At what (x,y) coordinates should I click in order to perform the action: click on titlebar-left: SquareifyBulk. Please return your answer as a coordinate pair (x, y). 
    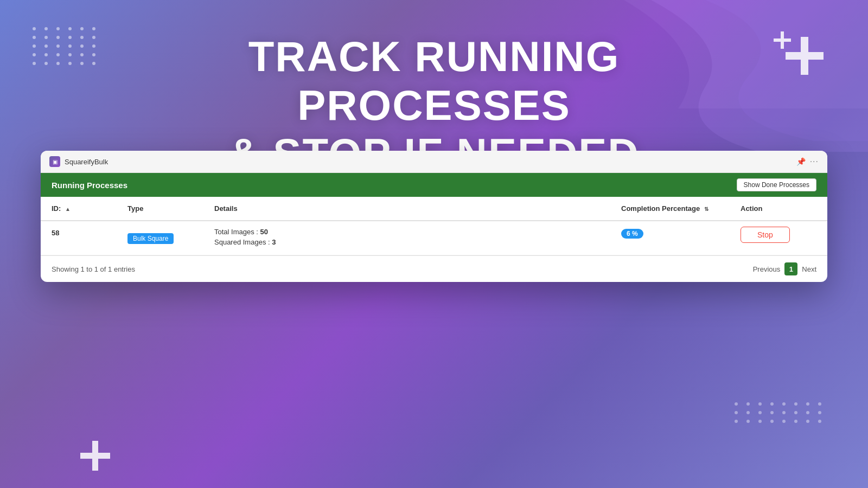
    Looking at the image, I should click on (79, 162).